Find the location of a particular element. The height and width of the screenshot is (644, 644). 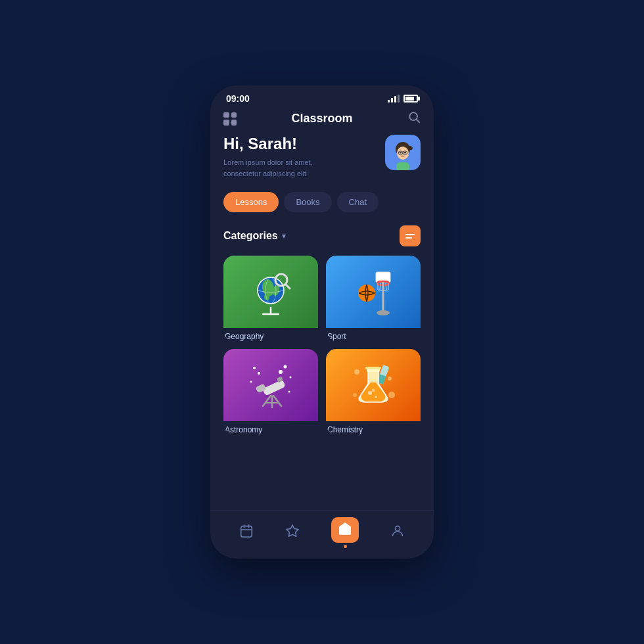

top-nav: Classroom is located at coordinates (322, 121).